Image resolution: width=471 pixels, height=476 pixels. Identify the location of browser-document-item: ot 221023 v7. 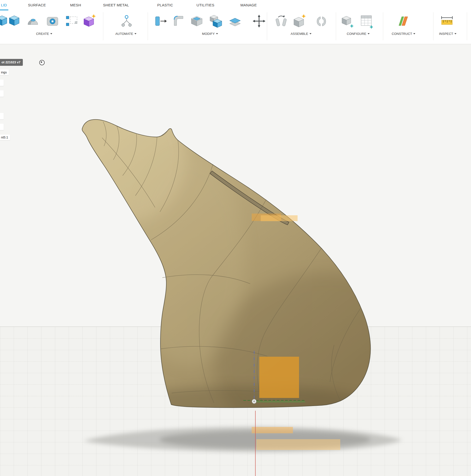
(11, 62).